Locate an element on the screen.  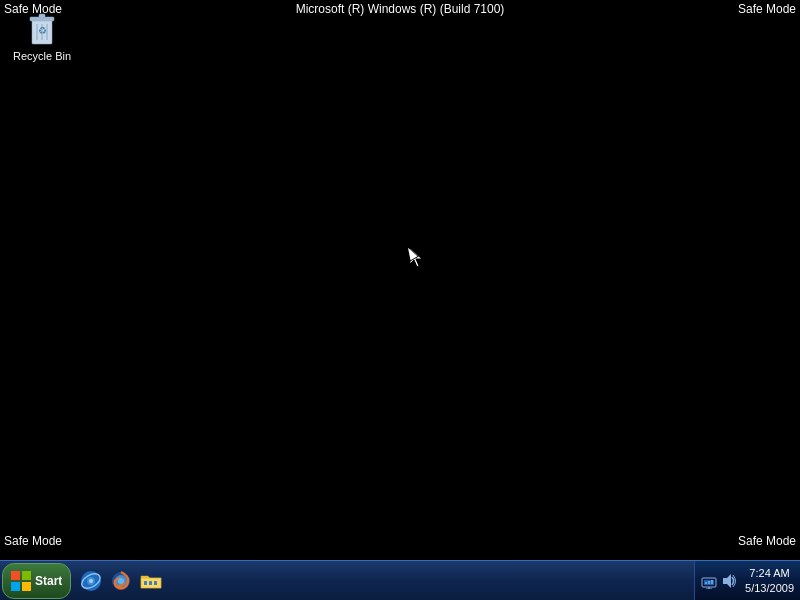
safe-mode-bottom-right: Safe Mode is located at coordinates (767, 541).